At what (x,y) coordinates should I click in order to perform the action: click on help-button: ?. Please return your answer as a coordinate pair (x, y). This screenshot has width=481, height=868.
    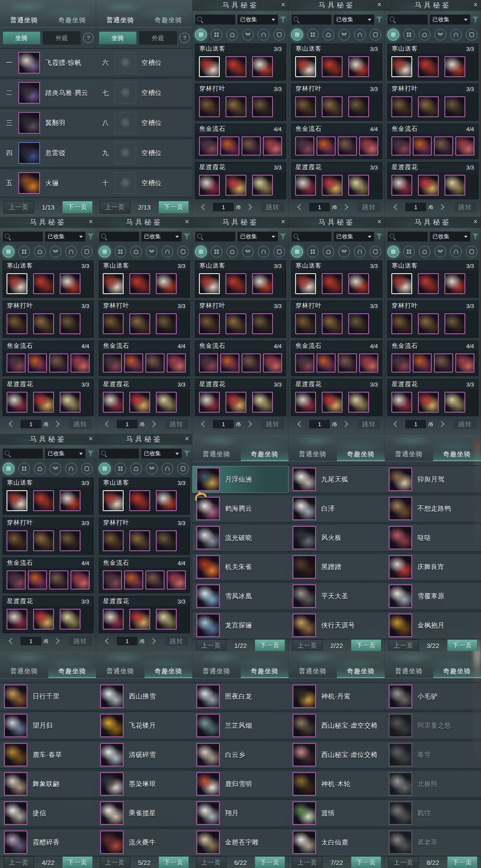
    Looking at the image, I should click on (185, 38).